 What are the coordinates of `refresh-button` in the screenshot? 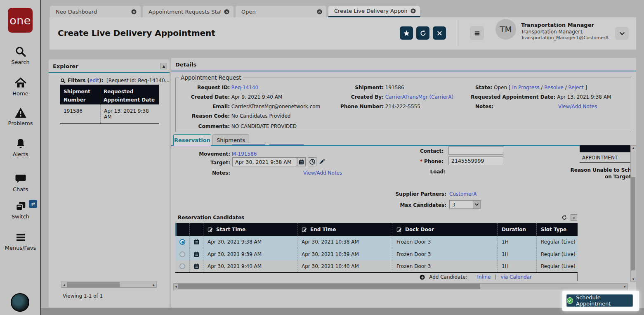 It's located at (423, 33).